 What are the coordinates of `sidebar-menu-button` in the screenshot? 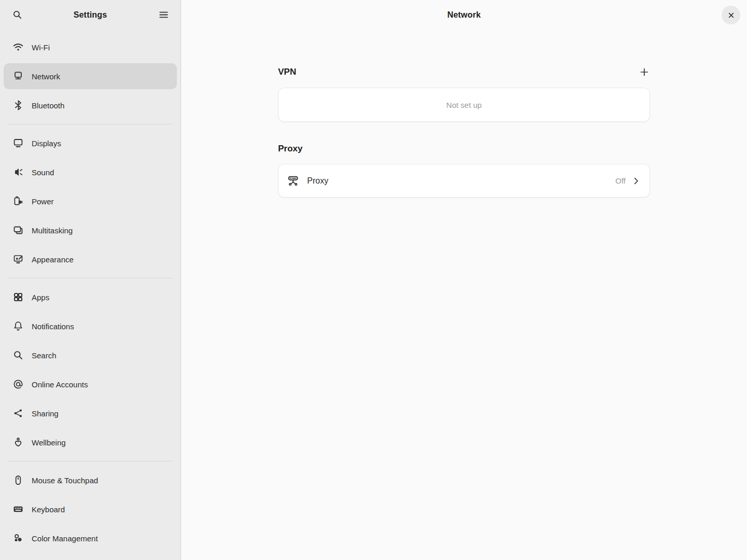 It's located at (163, 15).